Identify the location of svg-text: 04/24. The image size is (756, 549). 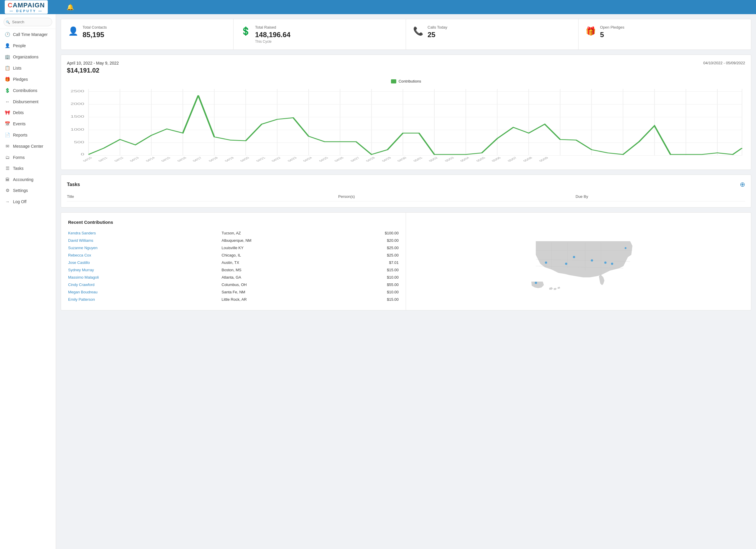
(307, 159).